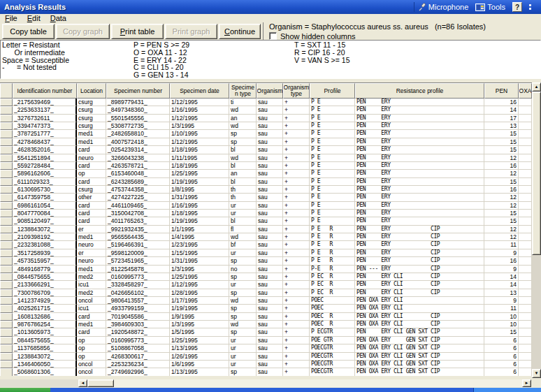  Describe the element at coordinates (243, 119) in the screenshot. I see `cell-specimen-type: an` at that location.